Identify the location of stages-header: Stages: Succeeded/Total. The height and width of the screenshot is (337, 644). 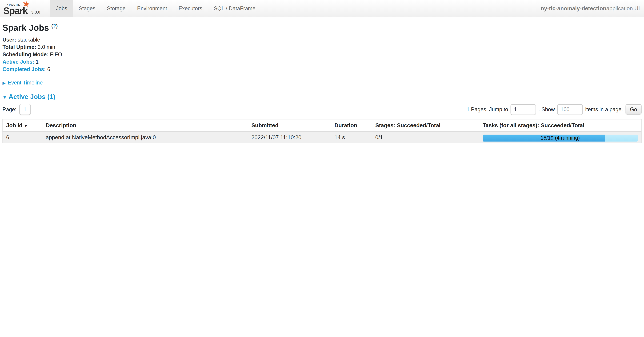
(426, 125).